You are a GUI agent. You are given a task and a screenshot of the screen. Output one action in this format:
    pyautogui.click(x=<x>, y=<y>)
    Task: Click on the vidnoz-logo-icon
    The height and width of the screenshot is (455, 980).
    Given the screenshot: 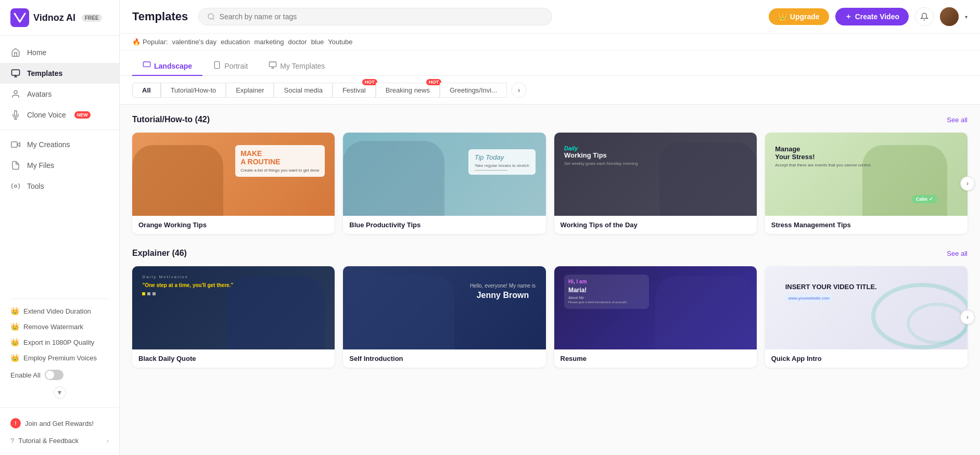 What is the action you would take?
    pyautogui.click(x=20, y=18)
    